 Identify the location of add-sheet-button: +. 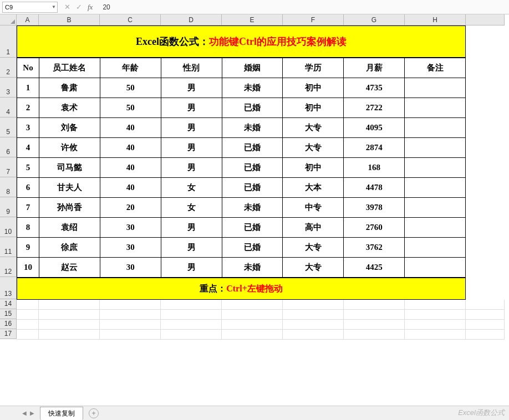
(94, 413).